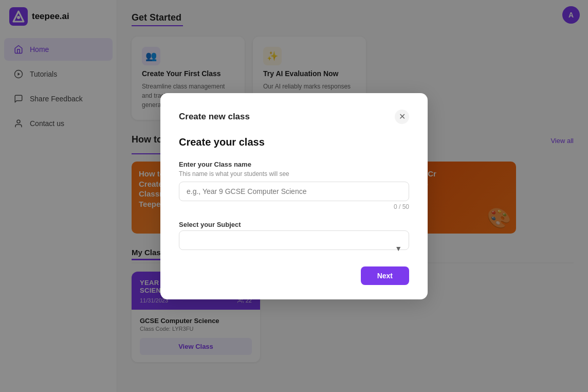 The width and height of the screenshot is (588, 392). Describe the element at coordinates (294, 142) in the screenshot. I see `modal-subtitle: Create your class` at that location.